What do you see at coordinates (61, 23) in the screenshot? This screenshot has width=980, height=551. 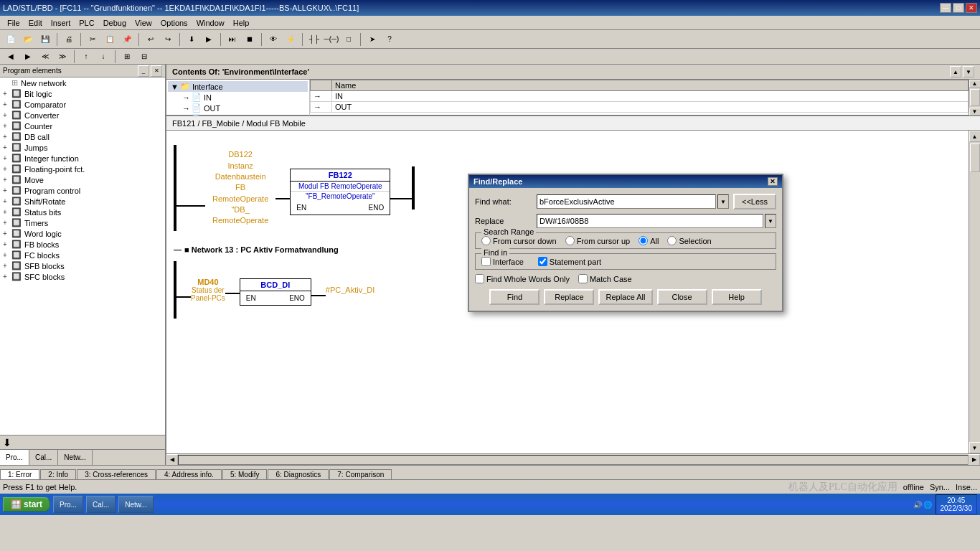 I see `menu-insert: Insert` at bounding box center [61, 23].